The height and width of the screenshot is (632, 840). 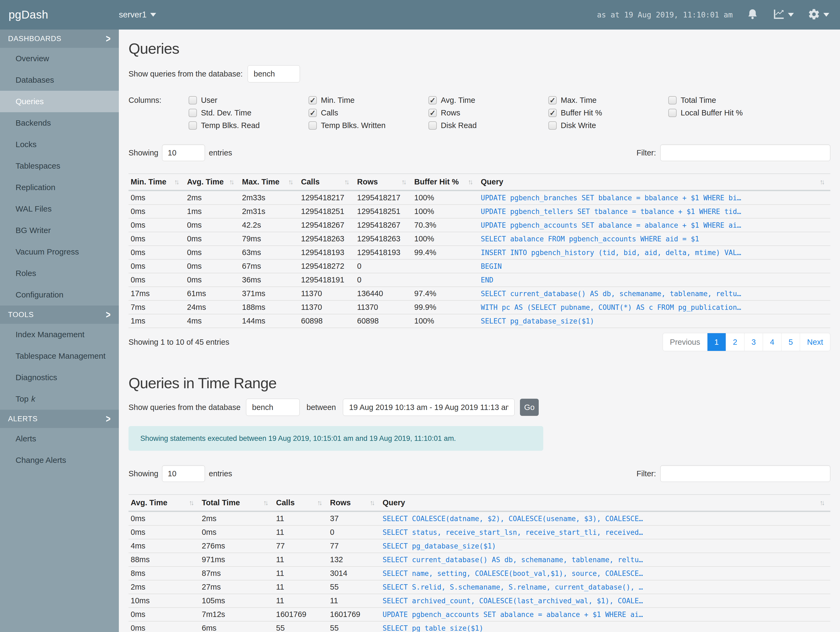 I want to click on sidebar-section-tools: TOOLS>, so click(x=59, y=315).